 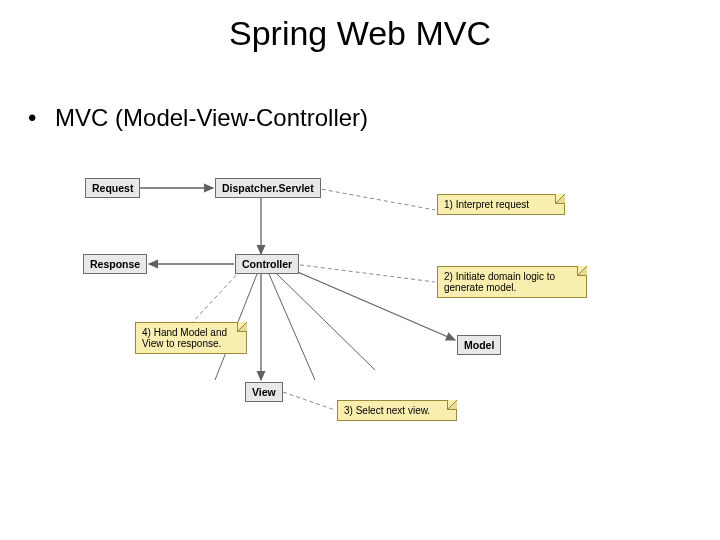 What do you see at coordinates (267, 264) in the screenshot?
I see `box-controller: Controller` at bounding box center [267, 264].